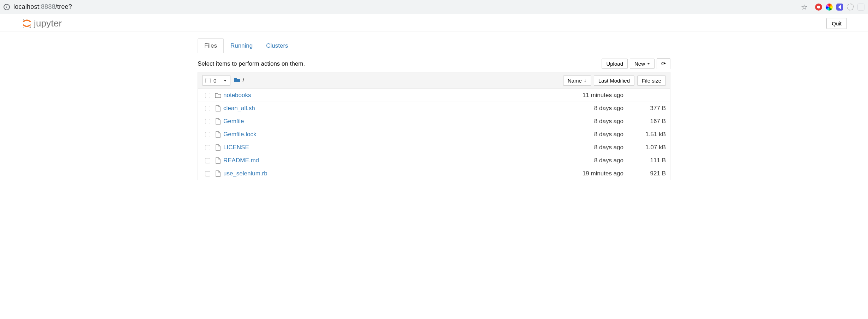 The width and height of the screenshot is (868, 319). What do you see at coordinates (434, 23) in the screenshot?
I see `page-header: jupyter Quit` at bounding box center [434, 23].